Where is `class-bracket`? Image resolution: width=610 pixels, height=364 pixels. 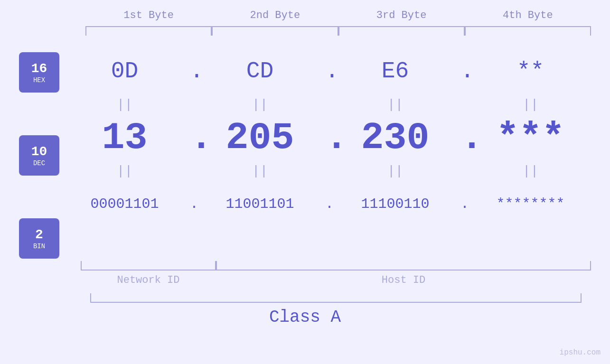 class-bracket is located at coordinates (336, 298).